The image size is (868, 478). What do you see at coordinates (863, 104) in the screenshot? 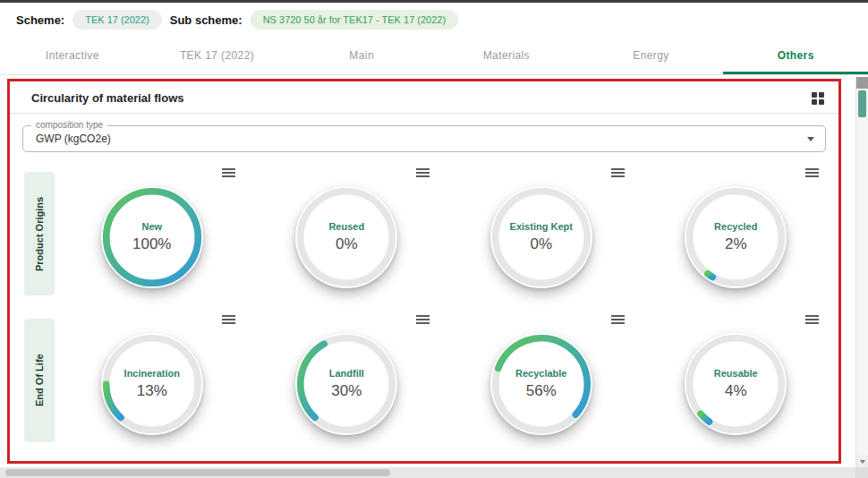
I see `scrollbar-thumb` at bounding box center [863, 104].